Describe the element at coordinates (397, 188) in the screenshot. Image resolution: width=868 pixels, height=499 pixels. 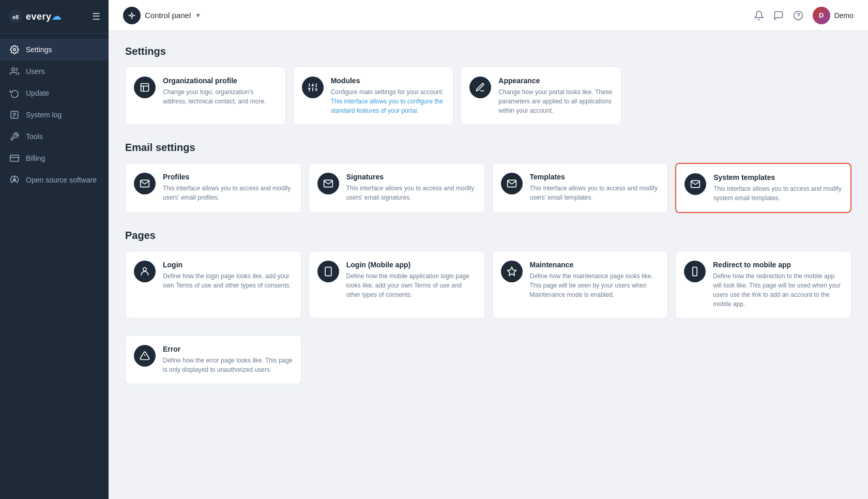
I see `card-signatures: Signatures This interface allows you to …` at that location.